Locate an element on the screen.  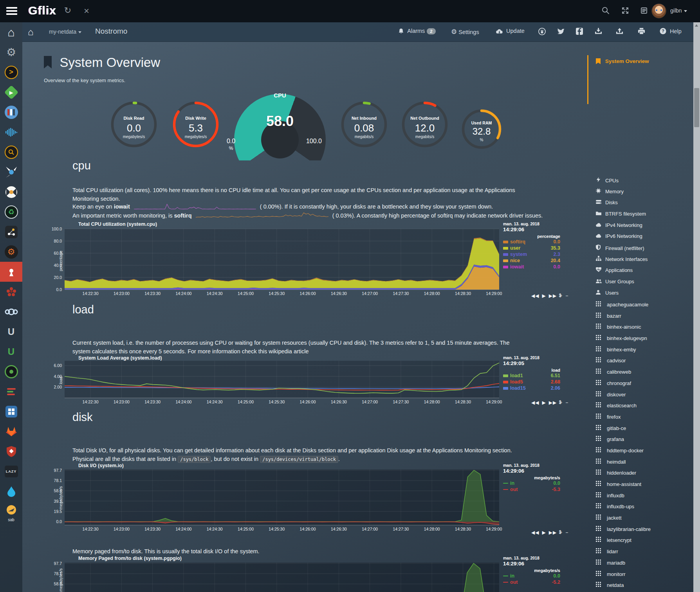
node-graph-icon is located at coordinates (11, 232).